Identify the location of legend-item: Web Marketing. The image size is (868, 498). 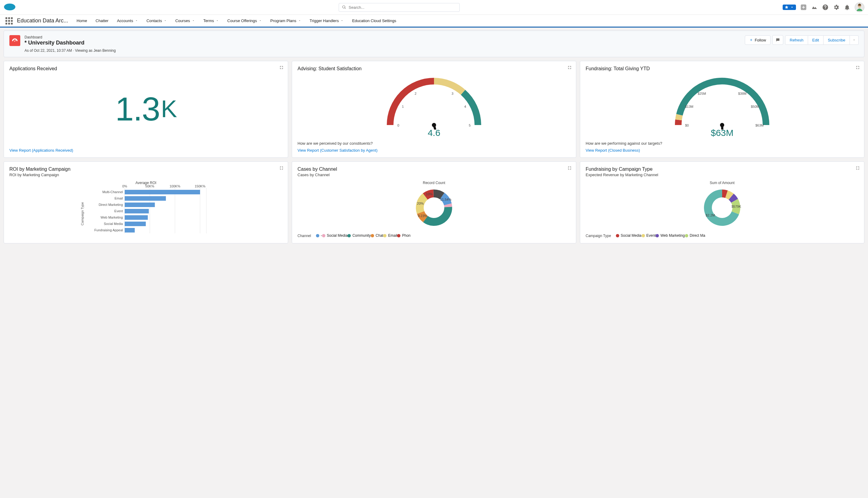
(670, 235).